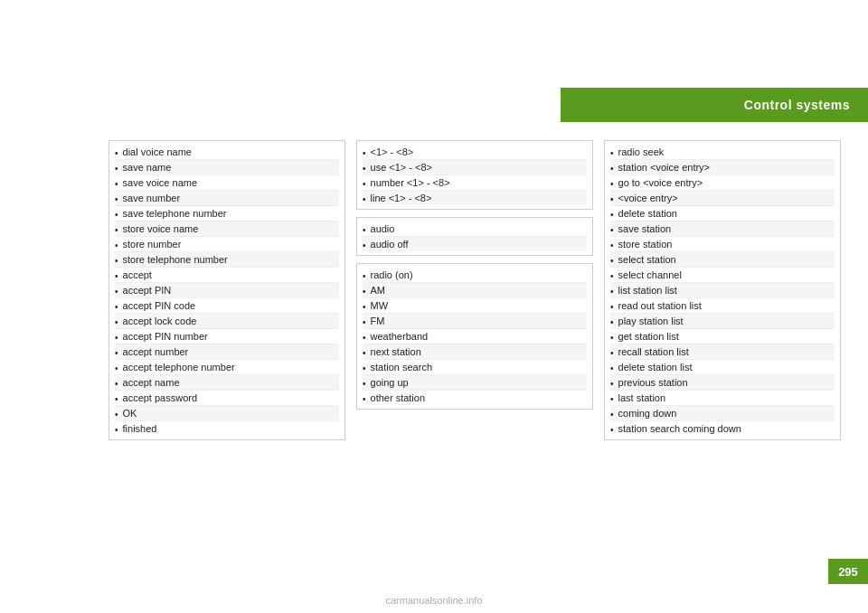 Image resolution: width=868 pixels, height=613 pixels. I want to click on list-item-text: coming down, so click(647, 413).